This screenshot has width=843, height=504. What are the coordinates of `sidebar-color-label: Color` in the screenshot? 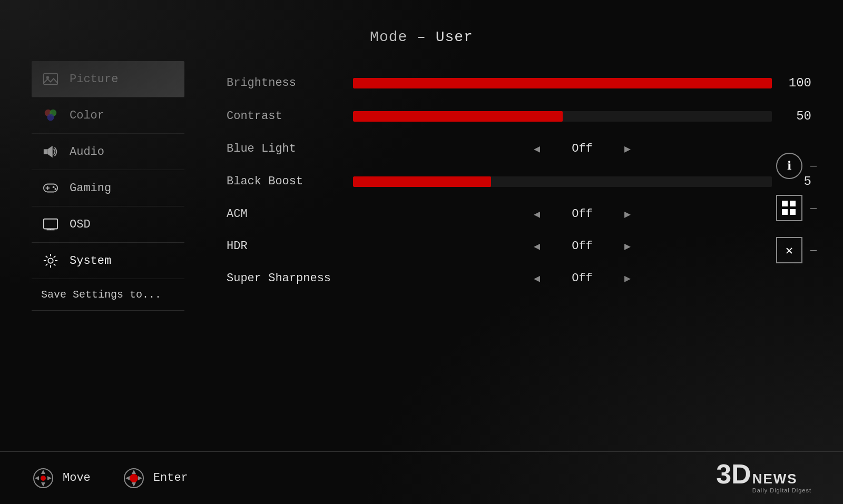 It's located at (87, 116).